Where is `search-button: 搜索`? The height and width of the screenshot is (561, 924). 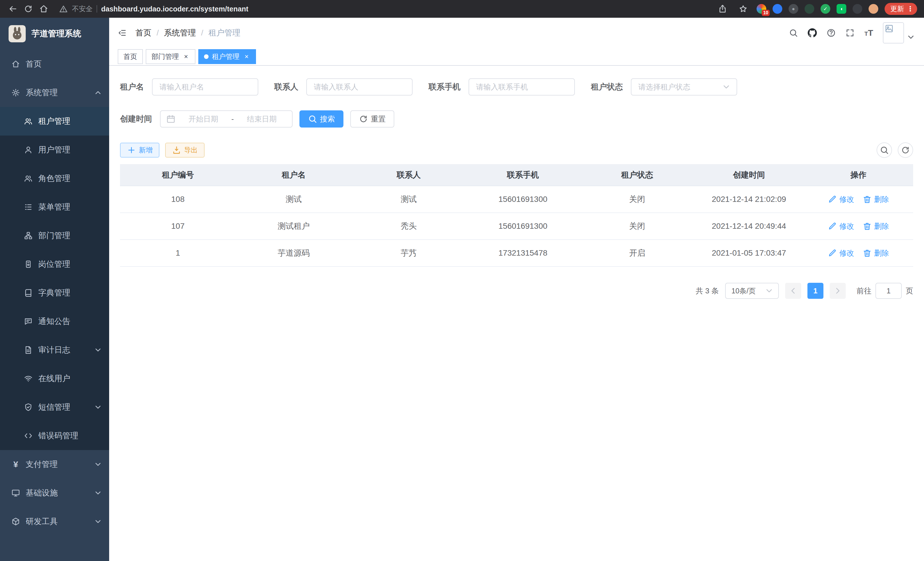 search-button: 搜索 is located at coordinates (321, 119).